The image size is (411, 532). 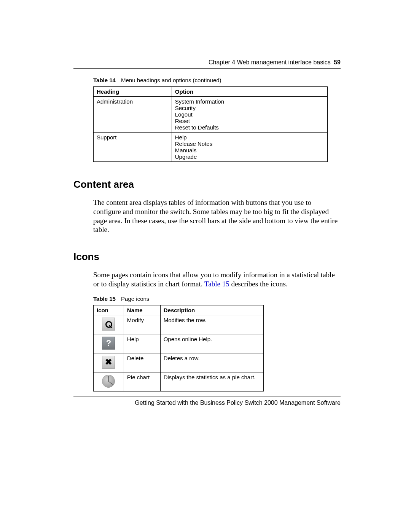 I want to click on magnifier-icon, so click(x=108, y=324).